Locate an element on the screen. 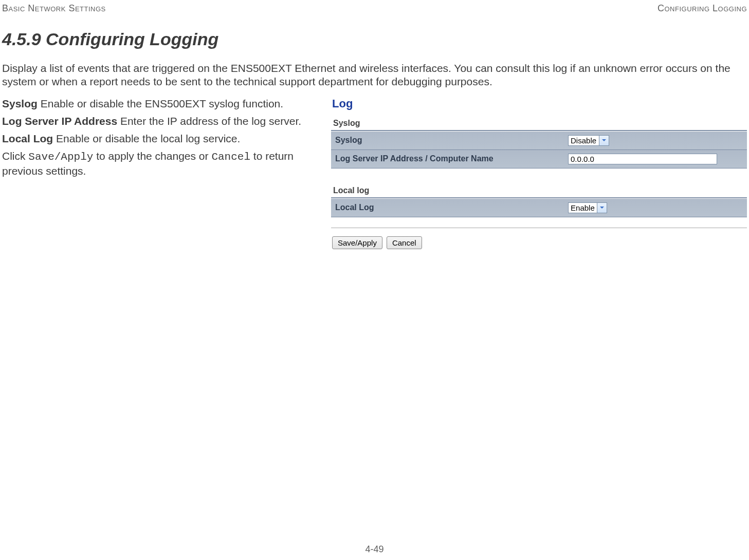  locallog-section-label: Local log is located at coordinates (539, 191).